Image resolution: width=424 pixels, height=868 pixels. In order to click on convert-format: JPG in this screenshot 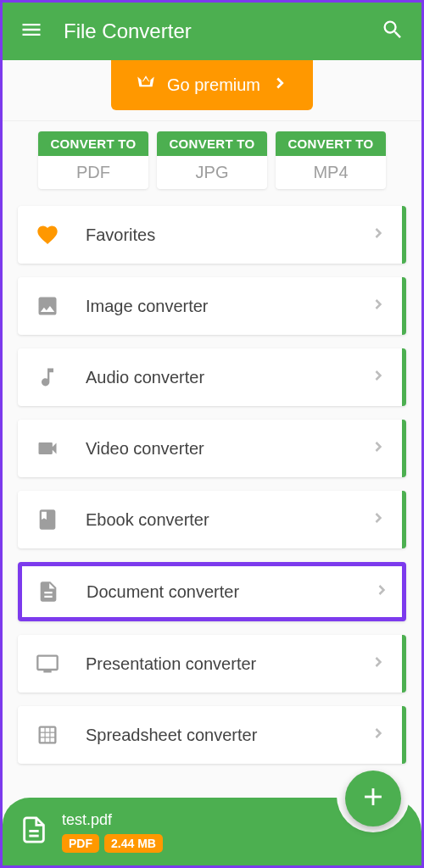, I will do `click(212, 173)`.